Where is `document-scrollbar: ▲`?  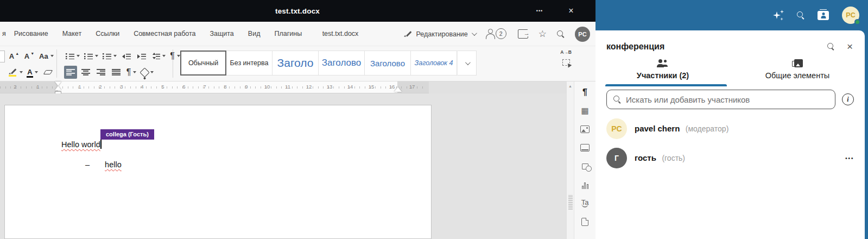
document-scrollbar: ▲ is located at coordinates (570, 160).